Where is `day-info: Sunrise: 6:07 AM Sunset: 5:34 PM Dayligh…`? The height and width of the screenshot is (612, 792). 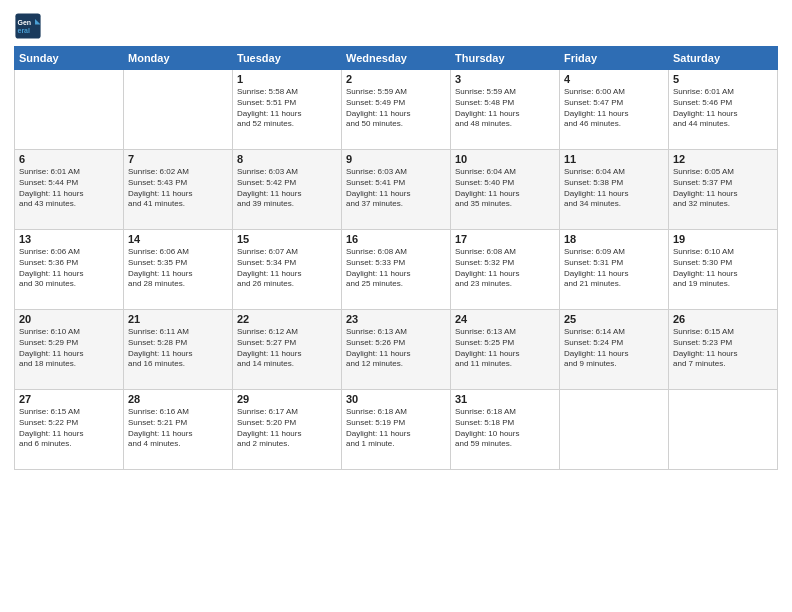 day-info: Sunrise: 6:07 AM Sunset: 5:34 PM Dayligh… is located at coordinates (287, 268).